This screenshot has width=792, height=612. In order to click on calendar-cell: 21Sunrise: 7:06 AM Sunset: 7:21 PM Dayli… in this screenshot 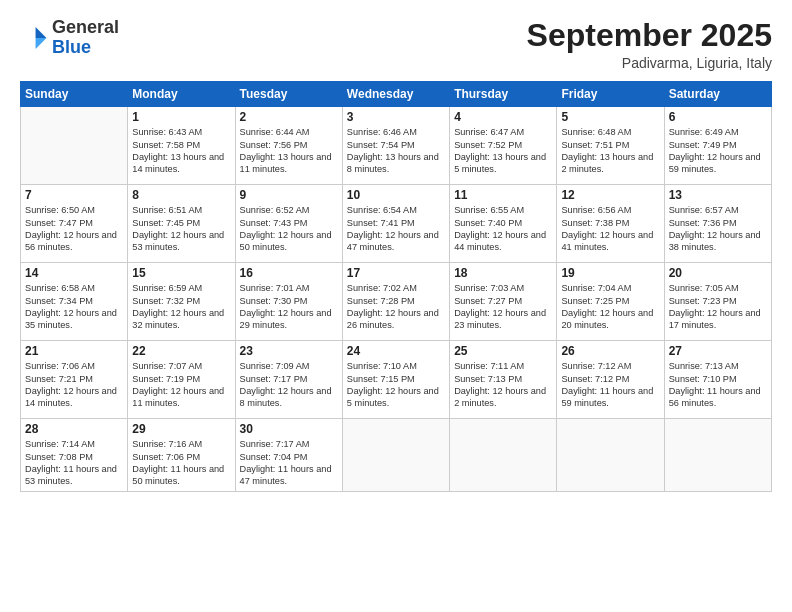, I will do `click(74, 380)`.